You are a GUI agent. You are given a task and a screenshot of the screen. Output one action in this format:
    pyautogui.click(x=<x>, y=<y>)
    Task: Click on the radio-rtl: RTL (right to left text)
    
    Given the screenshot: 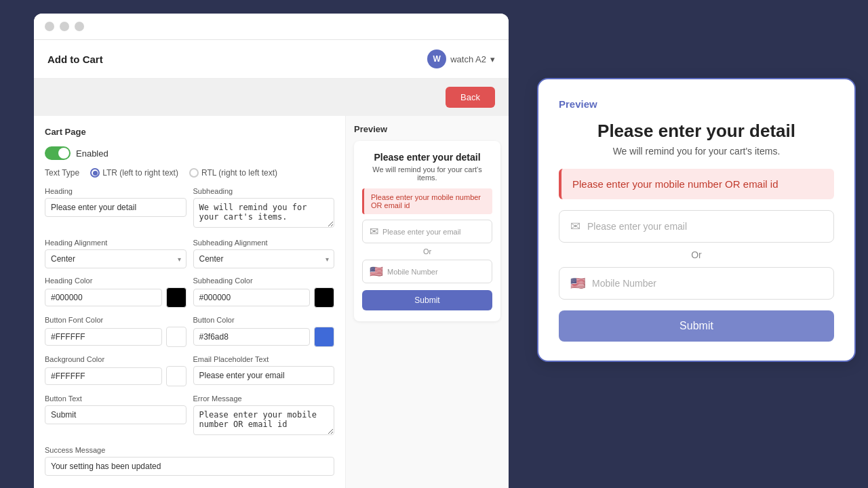 What is the action you would take?
    pyautogui.click(x=233, y=173)
    